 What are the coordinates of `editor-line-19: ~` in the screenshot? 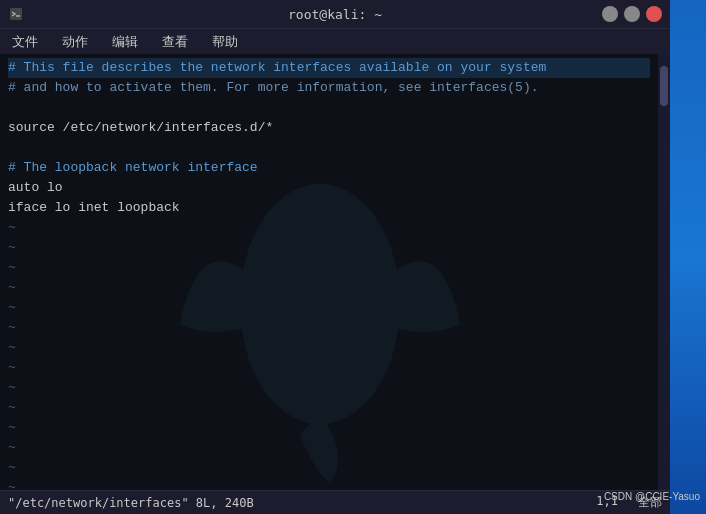 It's located at (329, 428).